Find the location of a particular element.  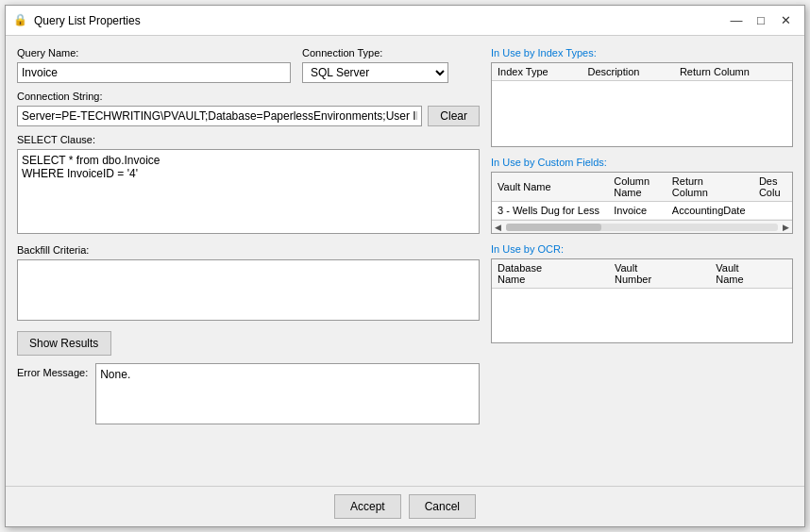

select-clause-wrapper: SELECT * from dbo.Invoice WHERE InvoiceI… is located at coordinates (248, 192).